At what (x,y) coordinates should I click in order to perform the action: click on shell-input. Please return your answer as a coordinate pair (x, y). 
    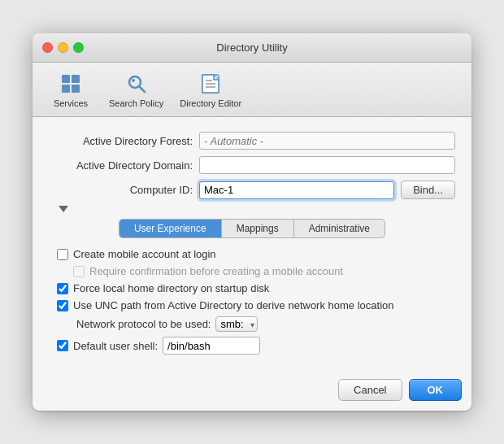
    Looking at the image, I should click on (211, 346).